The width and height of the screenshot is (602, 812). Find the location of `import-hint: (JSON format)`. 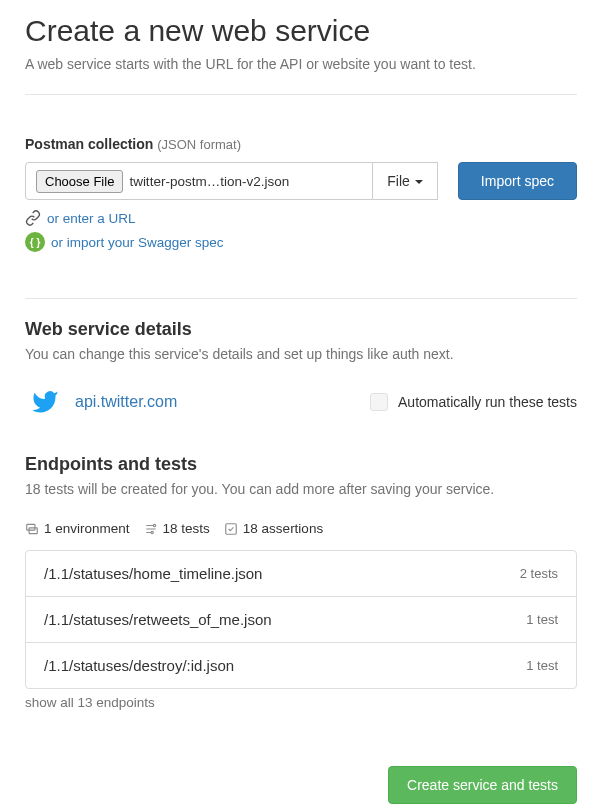

import-hint: (JSON format) is located at coordinates (199, 144).